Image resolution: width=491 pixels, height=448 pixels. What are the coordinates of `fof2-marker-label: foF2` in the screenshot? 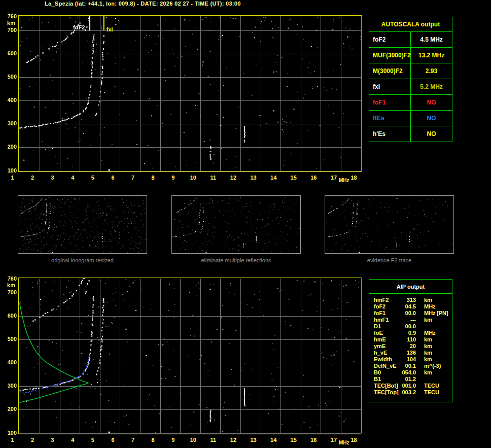 It's located at (79, 27).